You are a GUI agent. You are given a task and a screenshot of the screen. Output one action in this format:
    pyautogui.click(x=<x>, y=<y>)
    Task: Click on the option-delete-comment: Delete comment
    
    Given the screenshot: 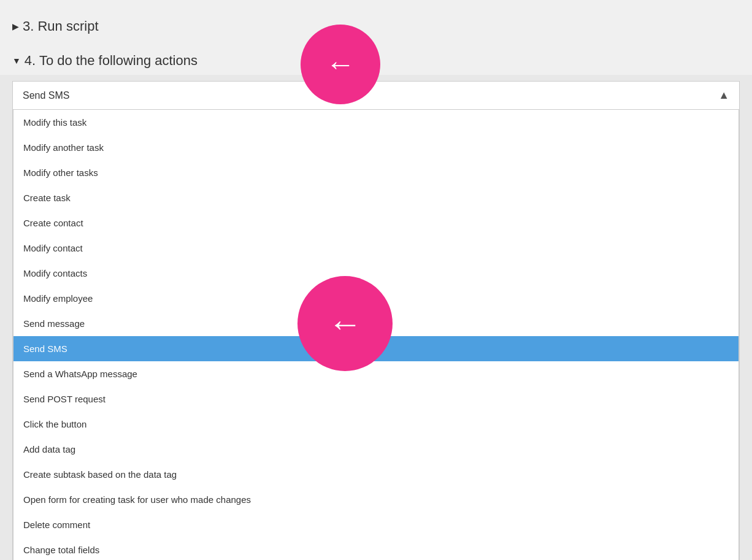 What is the action you would take?
    pyautogui.click(x=376, y=525)
    